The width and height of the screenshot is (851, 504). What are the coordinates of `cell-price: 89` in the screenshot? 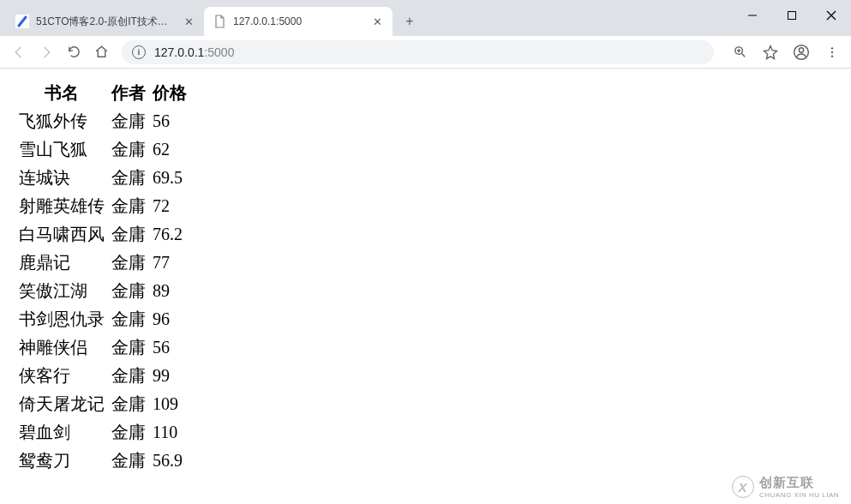 It's located at (170, 291).